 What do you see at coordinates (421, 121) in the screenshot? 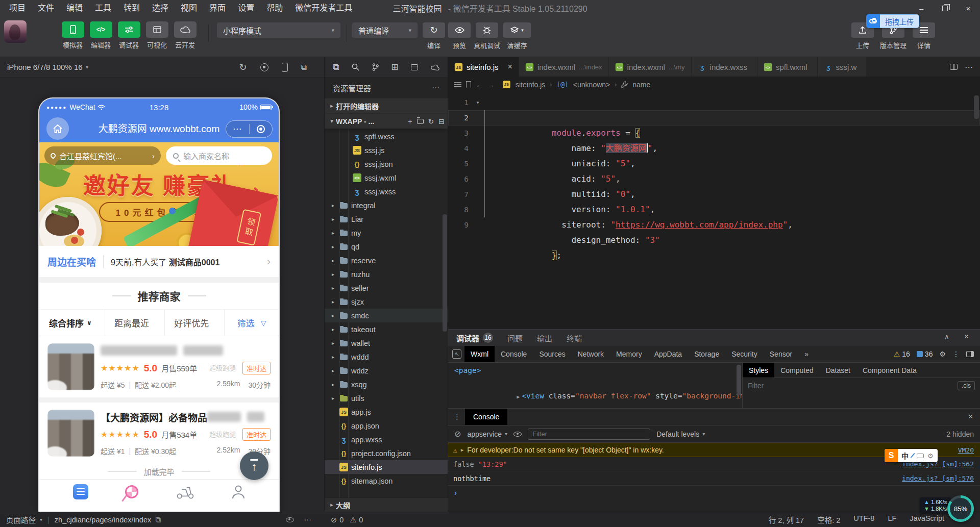
I see `new-folder-icon` at bounding box center [421, 121].